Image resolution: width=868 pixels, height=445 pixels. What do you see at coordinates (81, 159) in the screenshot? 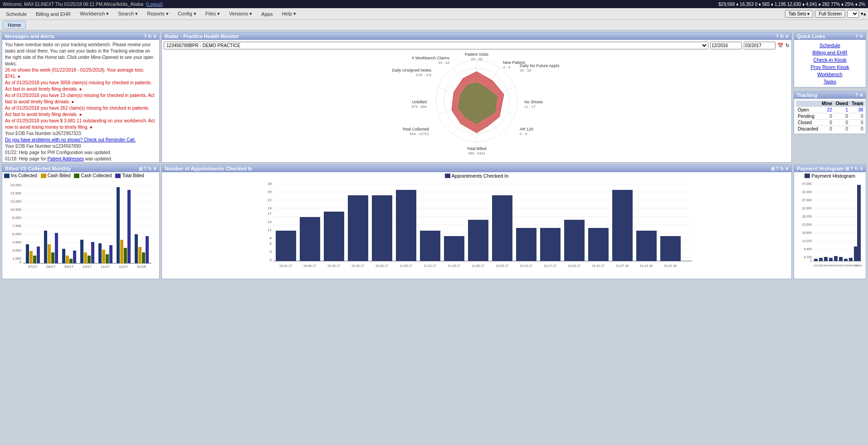
I see `msg-10: 01/18: Help page for Patient Addresses w…` at bounding box center [81, 159].